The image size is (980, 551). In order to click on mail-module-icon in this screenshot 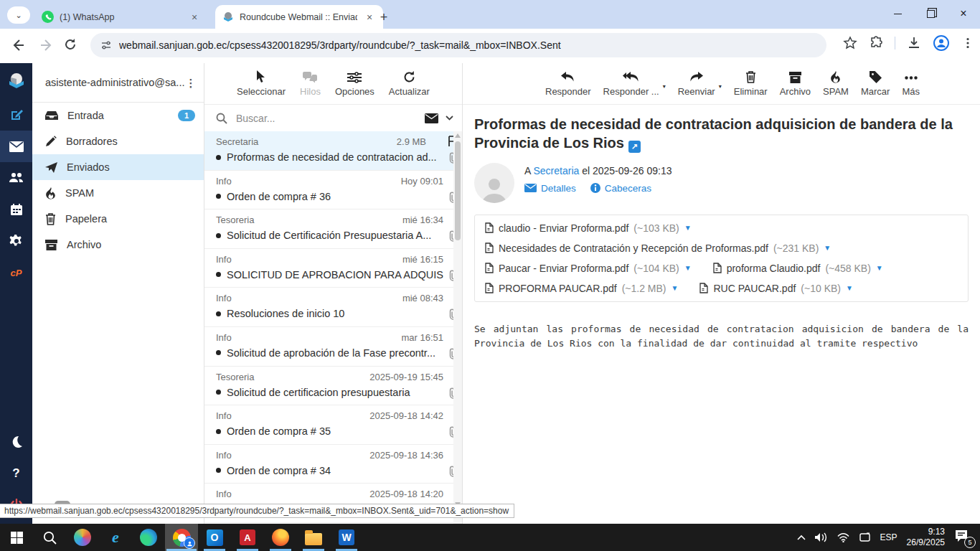, I will do `click(16, 146)`.